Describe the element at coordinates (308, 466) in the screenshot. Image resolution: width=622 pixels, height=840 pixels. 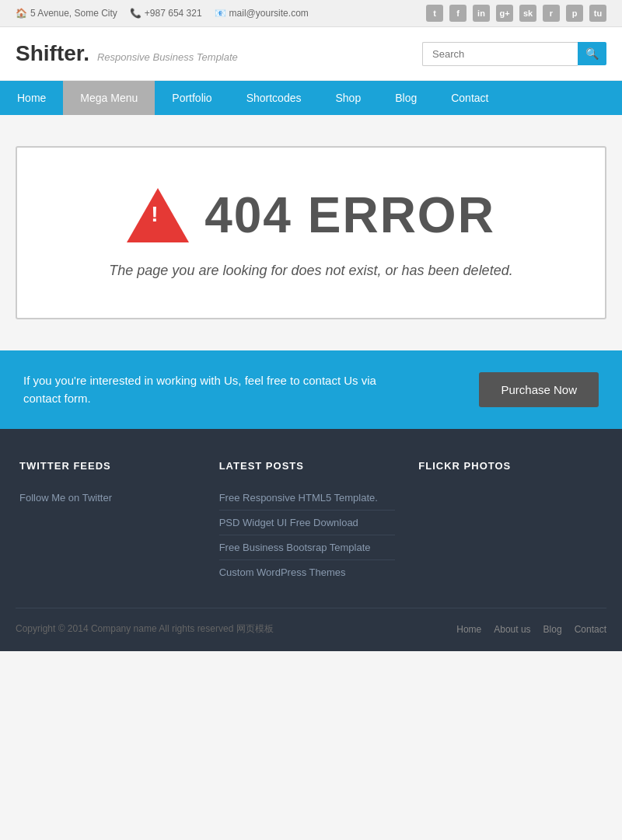
I see `footer-posts-heading: LATEST POSTS` at that location.